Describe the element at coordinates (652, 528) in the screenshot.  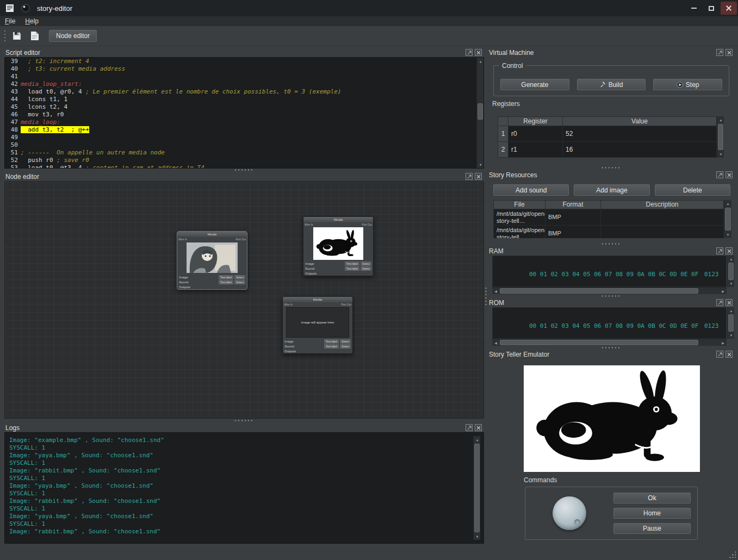
I see `pause-button: Pause` at that location.